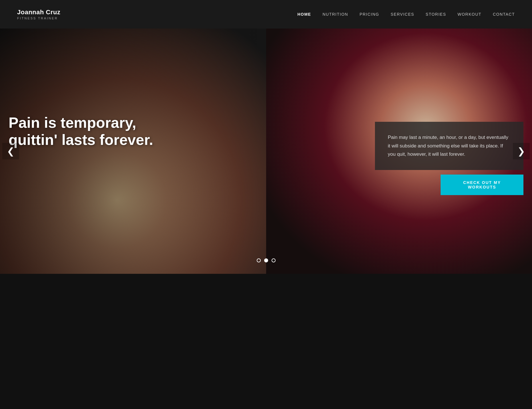 This screenshot has width=532, height=409. What do you see at coordinates (266, 260) in the screenshot?
I see `carousel-dots` at bounding box center [266, 260].